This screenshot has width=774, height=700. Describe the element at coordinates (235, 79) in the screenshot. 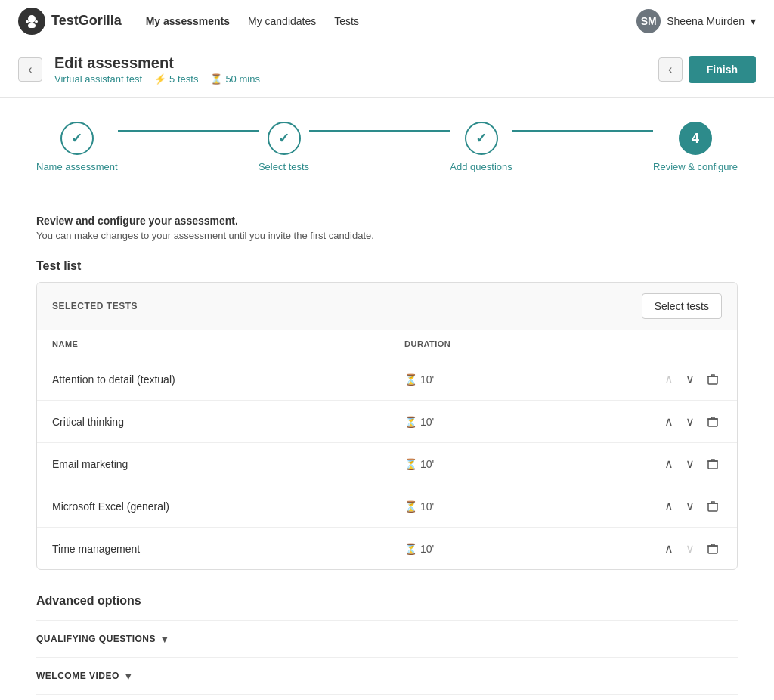

I see `time-duration: ⏳ 50 mins` at that location.